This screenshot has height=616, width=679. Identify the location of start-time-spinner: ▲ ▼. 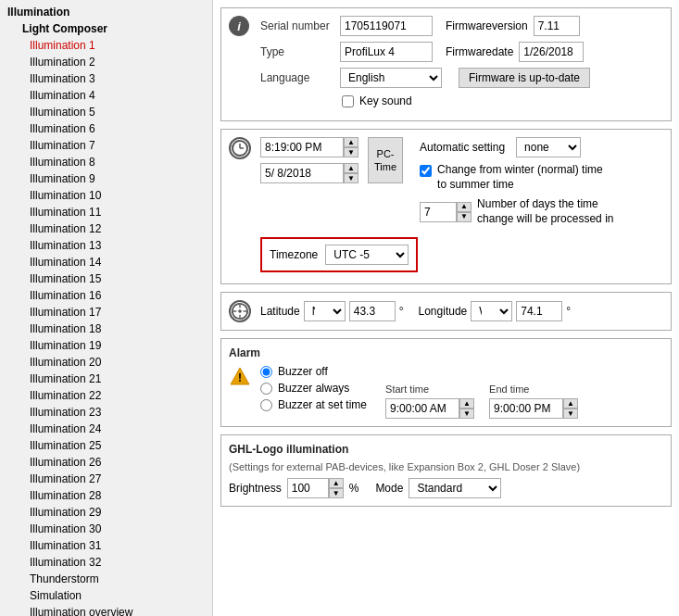
(467, 409).